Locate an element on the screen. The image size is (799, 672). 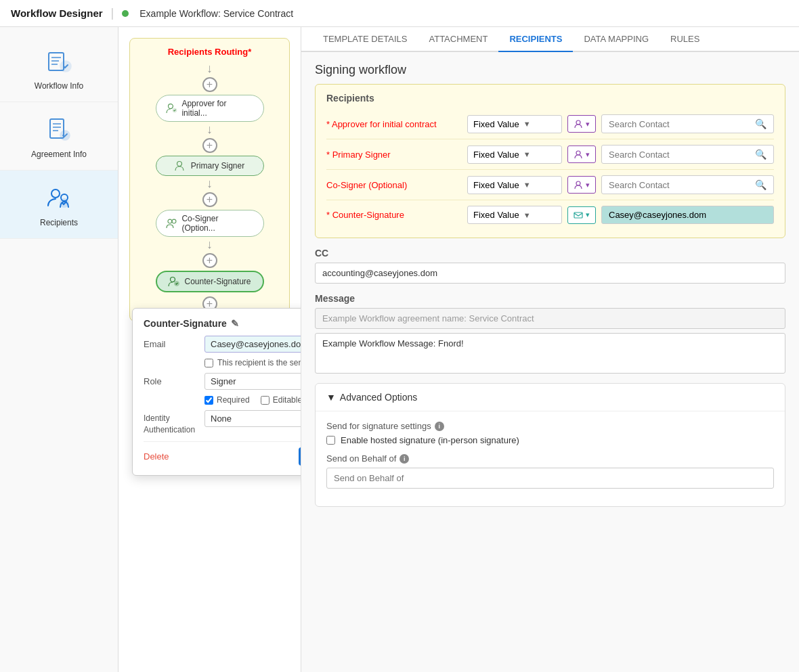
primary-signer-search-input is located at coordinates (680, 154).